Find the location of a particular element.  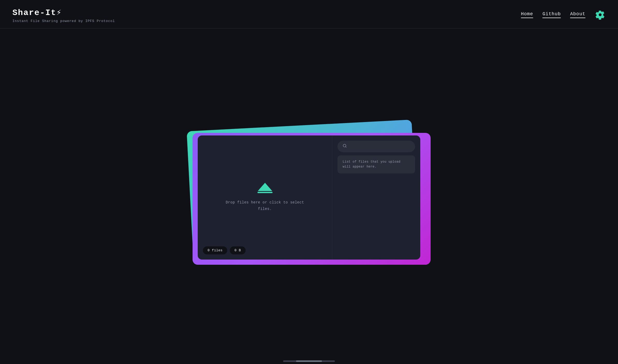

main-card: Drop files here or click to select files… is located at coordinates (309, 198).